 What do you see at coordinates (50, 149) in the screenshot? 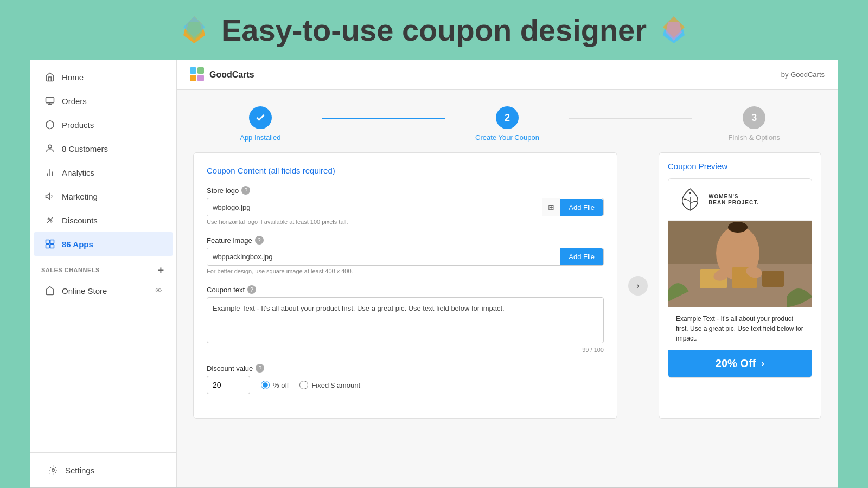
I see `customers-icon` at bounding box center [50, 149].